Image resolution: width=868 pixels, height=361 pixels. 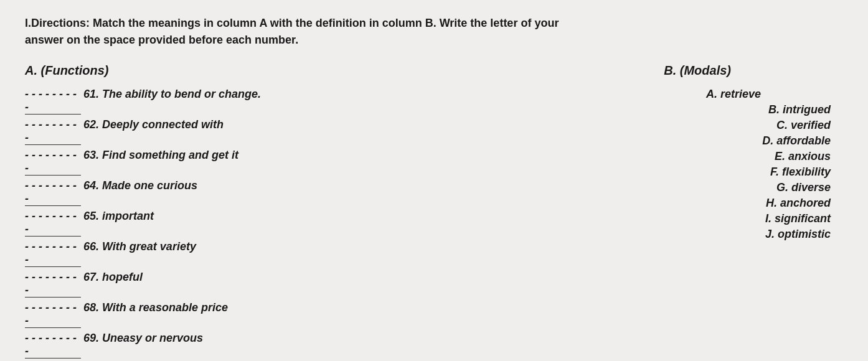 What do you see at coordinates (161, 156) in the screenshot?
I see `question-number-3: 63. Find something and get it` at bounding box center [161, 156].